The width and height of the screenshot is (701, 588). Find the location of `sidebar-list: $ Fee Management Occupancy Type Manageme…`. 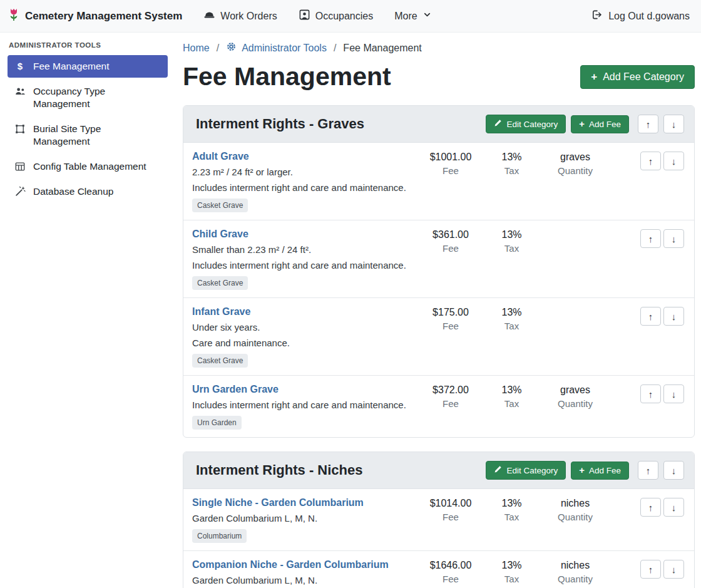

sidebar-list: $ Fee Management Occupancy Type Manageme… is located at coordinates (88, 129).